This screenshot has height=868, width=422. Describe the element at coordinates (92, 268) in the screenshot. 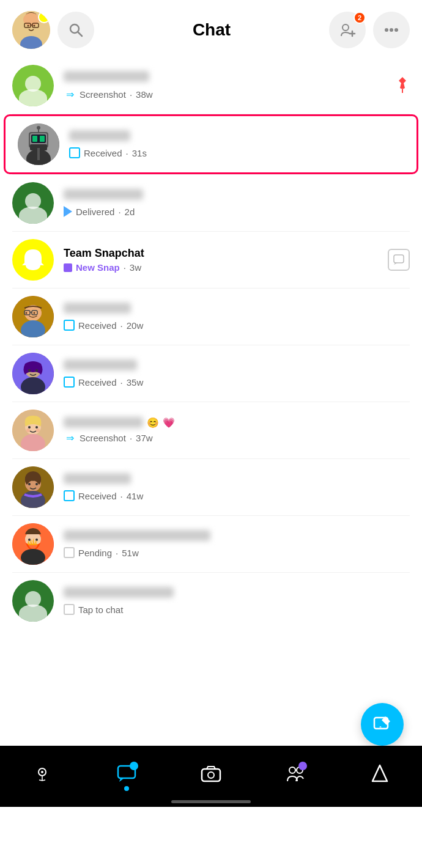

I see `new-snap-badge: New Snap` at that location.